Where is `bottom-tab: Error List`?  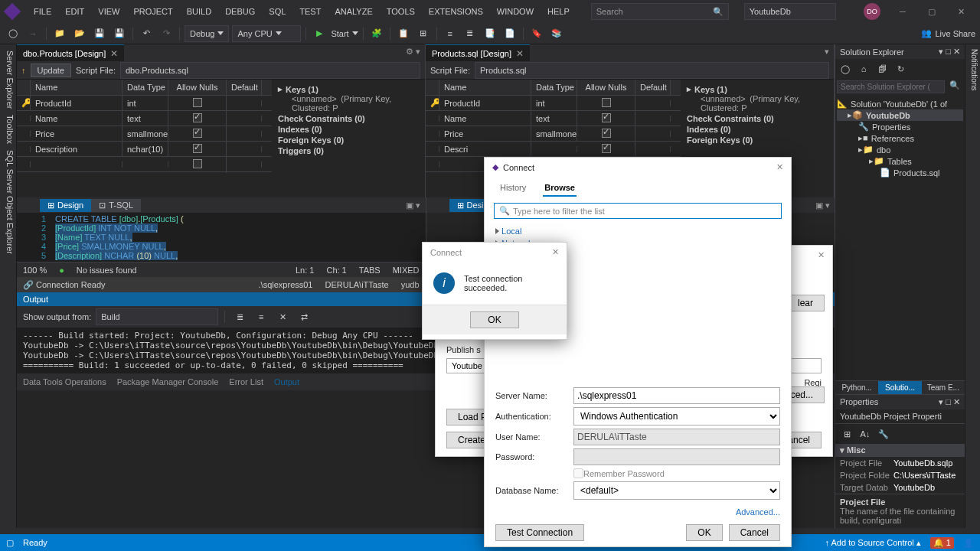 bottom-tab: Error List is located at coordinates (247, 382).